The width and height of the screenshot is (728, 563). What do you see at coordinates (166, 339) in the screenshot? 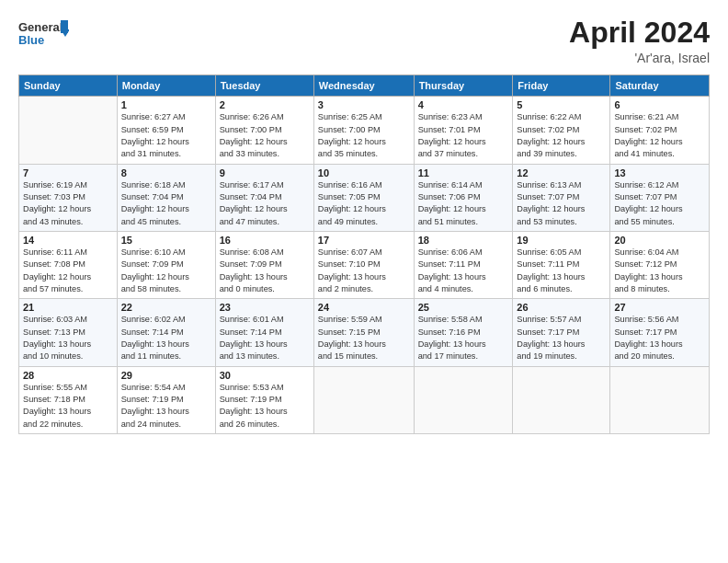
I see `day-info: Sunrise: 6:02 AMSunset: 7:14 PMDaylight:…` at bounding box center [166, 339].